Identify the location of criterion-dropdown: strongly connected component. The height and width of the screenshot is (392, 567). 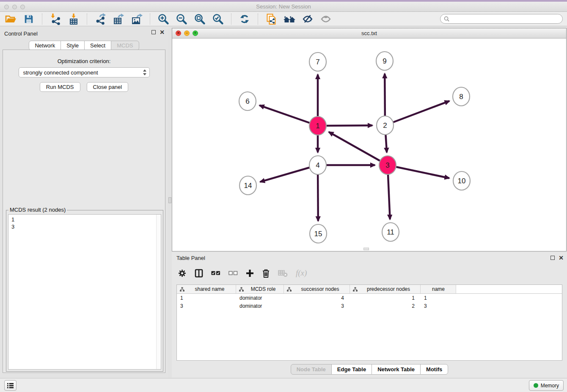
(84, 72).